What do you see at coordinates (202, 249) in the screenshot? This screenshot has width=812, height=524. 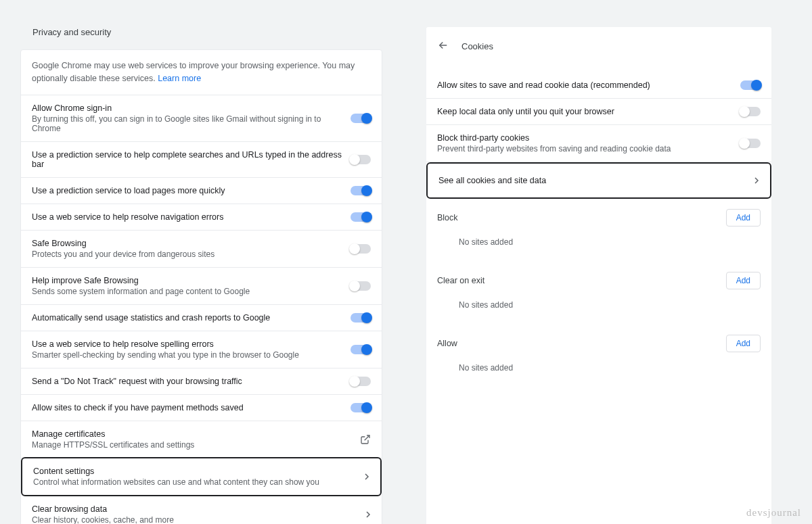 I see `privacy-row: Safe BrowsingProtects you and your devic…` at bounding box center [202, 249].